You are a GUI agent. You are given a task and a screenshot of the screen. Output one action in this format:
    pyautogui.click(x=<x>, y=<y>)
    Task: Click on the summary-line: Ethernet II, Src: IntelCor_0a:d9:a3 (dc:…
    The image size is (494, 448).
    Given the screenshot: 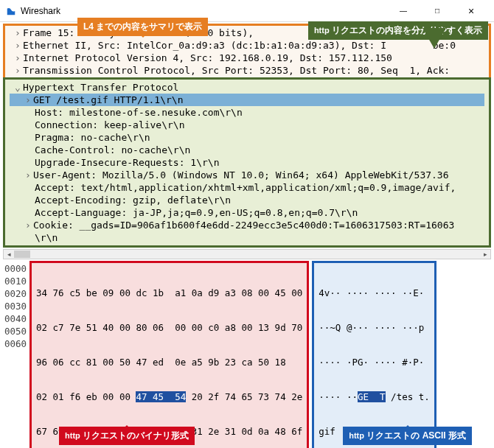 What is the action you would take?
    pyautogui.click(x=239, y=46)
    